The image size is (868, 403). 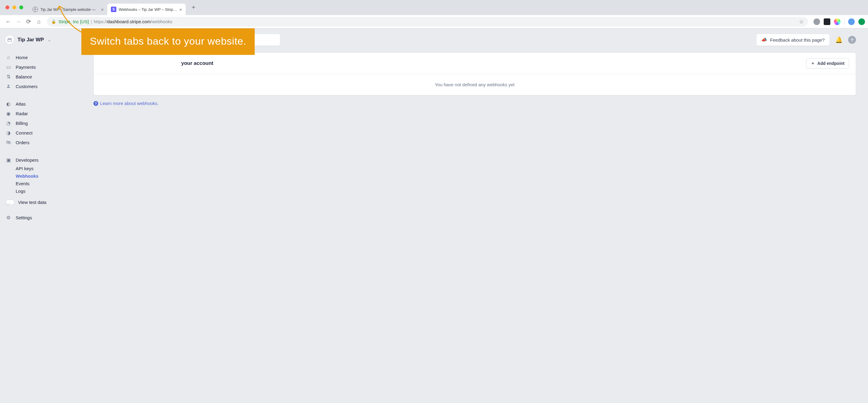 What do you see at coordinates (8, 133) in the screenshot?
I see `connect-icon: ◑` at bounding box center [8, 133].